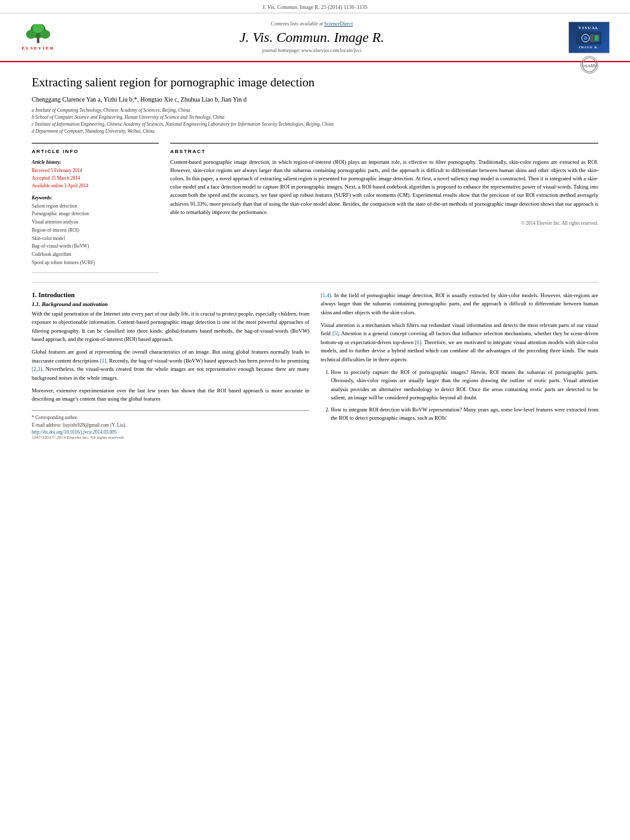  I want to click on journal-header-center: Contents lists available at ScienceDirec…, so click(312, 37).